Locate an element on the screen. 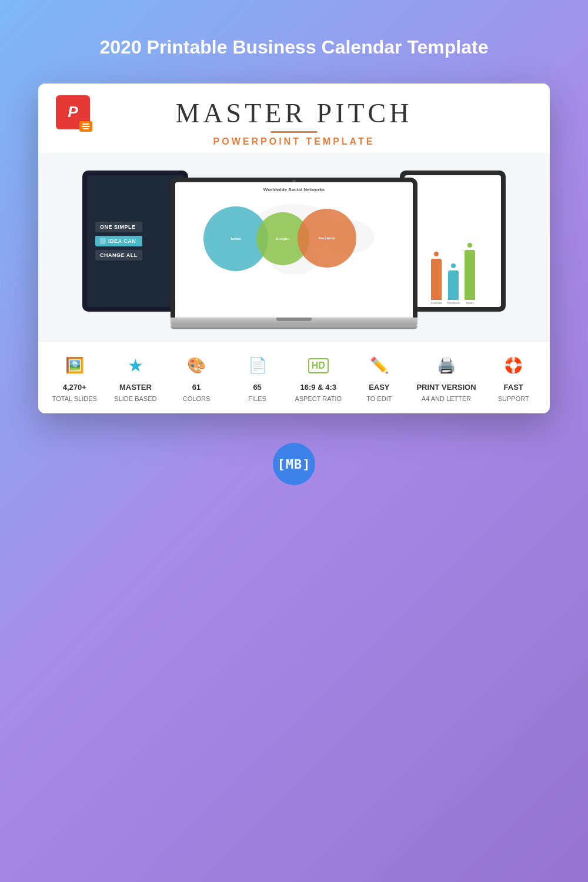  bubble-facebook: Facebook is located at coordinates (327, 238).